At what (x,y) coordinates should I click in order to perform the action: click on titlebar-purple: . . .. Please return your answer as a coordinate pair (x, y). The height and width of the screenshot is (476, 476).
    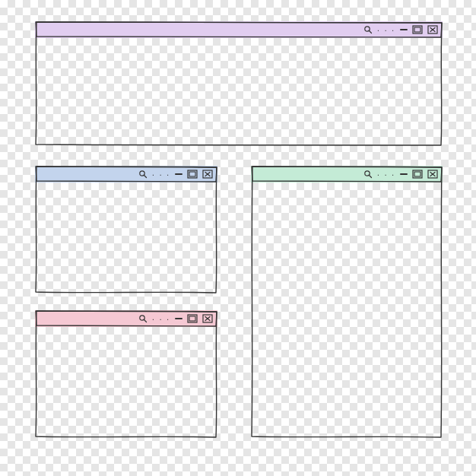
    Looking at the image, I should click on (239, 30).